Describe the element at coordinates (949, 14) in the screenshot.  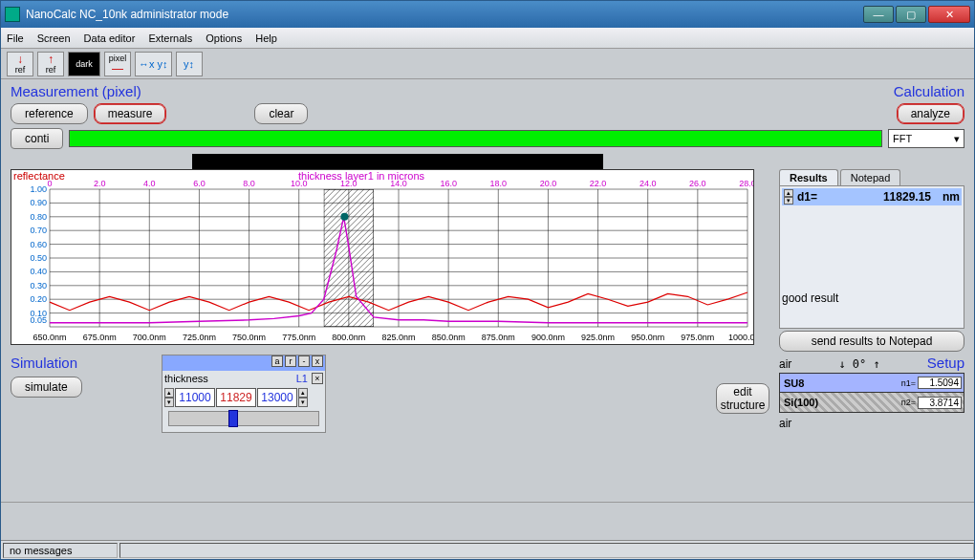
I see `close-button: ✕` at that location.